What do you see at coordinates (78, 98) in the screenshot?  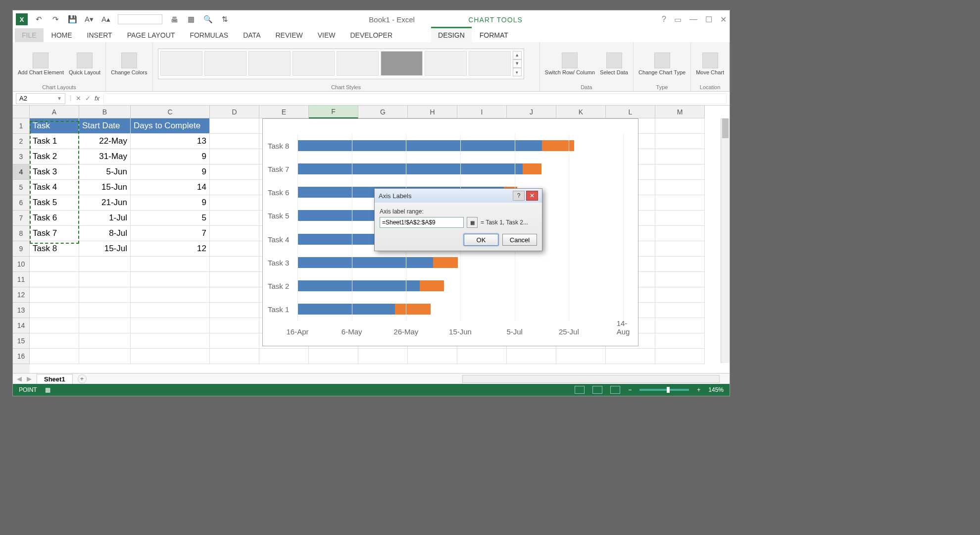 I see `cancel-formula-icon: ✕` at bounding box center [78, 98].